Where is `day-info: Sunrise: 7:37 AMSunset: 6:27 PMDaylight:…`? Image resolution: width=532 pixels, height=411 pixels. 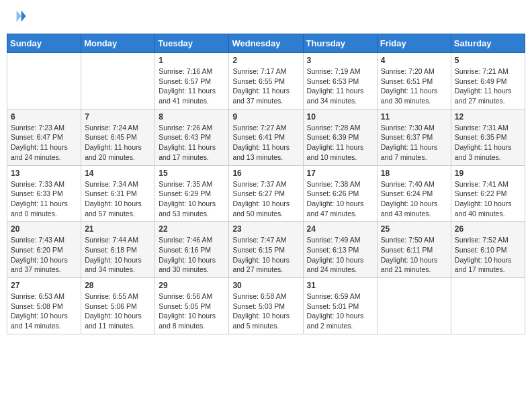
day-info: Sunrise: 7:37 AMSunset: 6:27 PMDaylight:… is located at coordinates (266, 199).